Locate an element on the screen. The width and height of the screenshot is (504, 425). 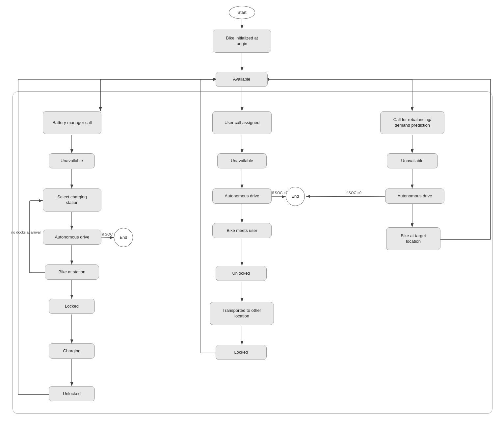
soc-label-mid: if SOC =0 is located at coordinates (280, 193).